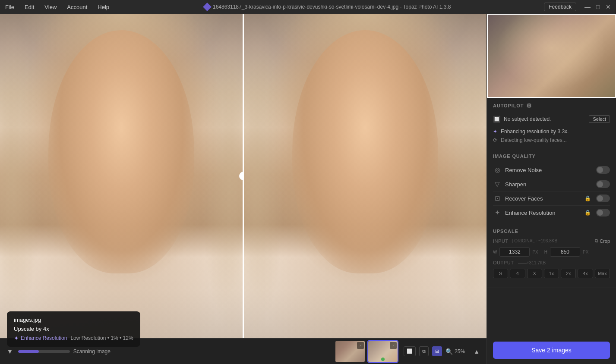  What do you see at coordinates (565, 252) in the screenshot?
I see `height-input` at bounding box center [565, 252].